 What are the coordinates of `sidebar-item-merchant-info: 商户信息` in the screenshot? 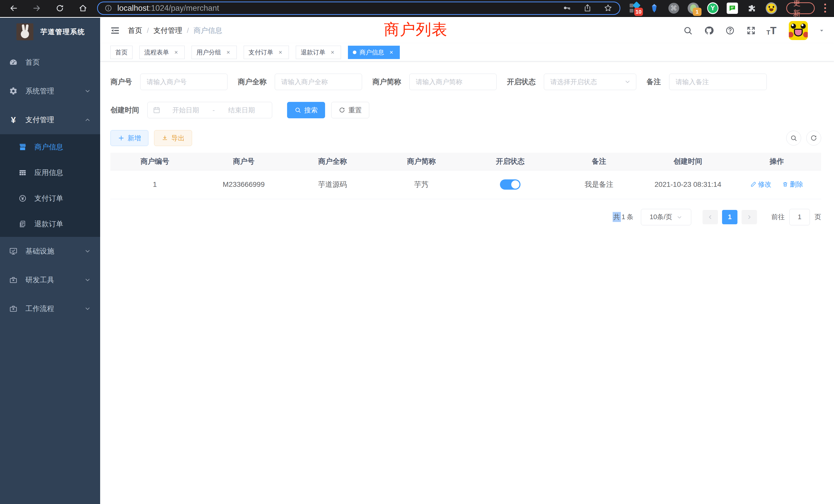 It's located at (50, 147).